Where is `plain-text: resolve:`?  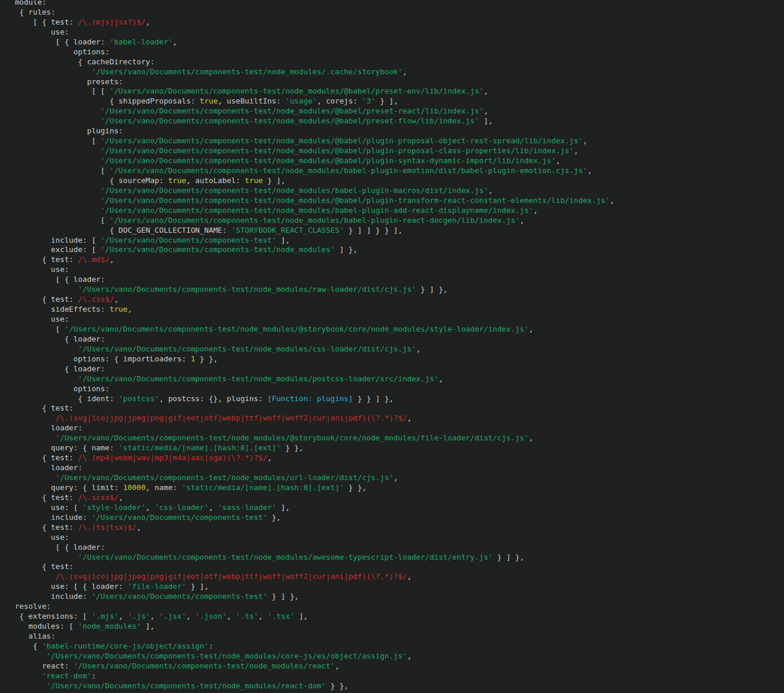 plain-text: resolve: is located at coordinates (28, 606).